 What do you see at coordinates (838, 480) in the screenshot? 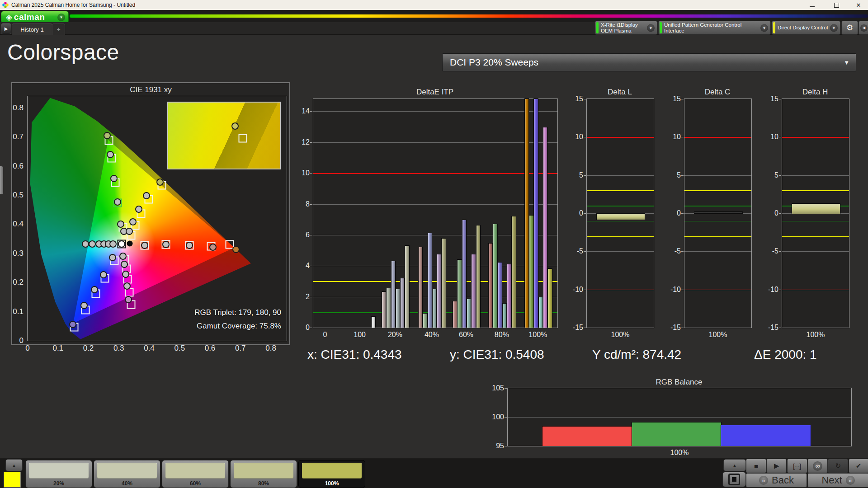
I see `next-button: Next »` at bounding box center [838, 480].